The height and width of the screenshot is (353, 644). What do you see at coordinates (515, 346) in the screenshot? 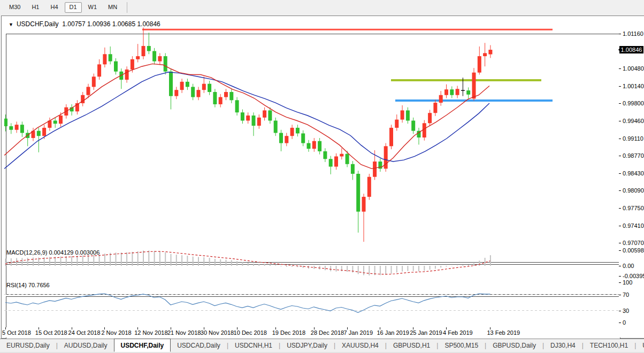
I see `chart-tab-gbpusd-daily: GBPUSD,Daily` at bounding box center [515, 346].